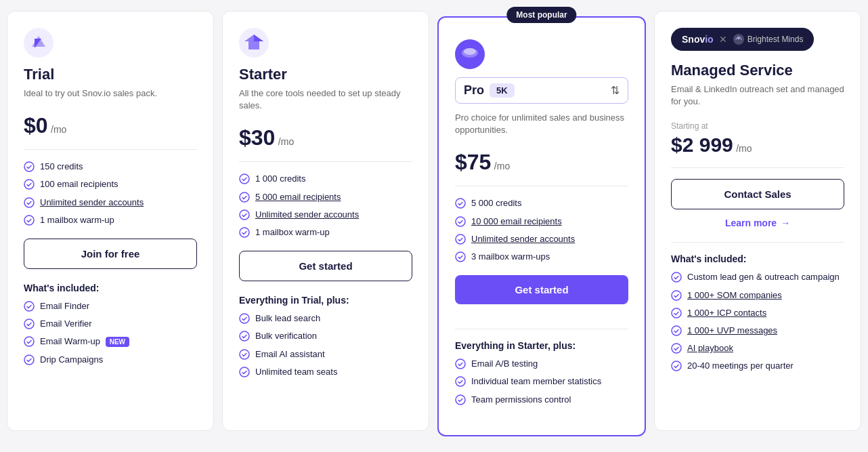  I want to click on starter-plan-desc: All the core tools needed to set up stea…, so click(326, 100).